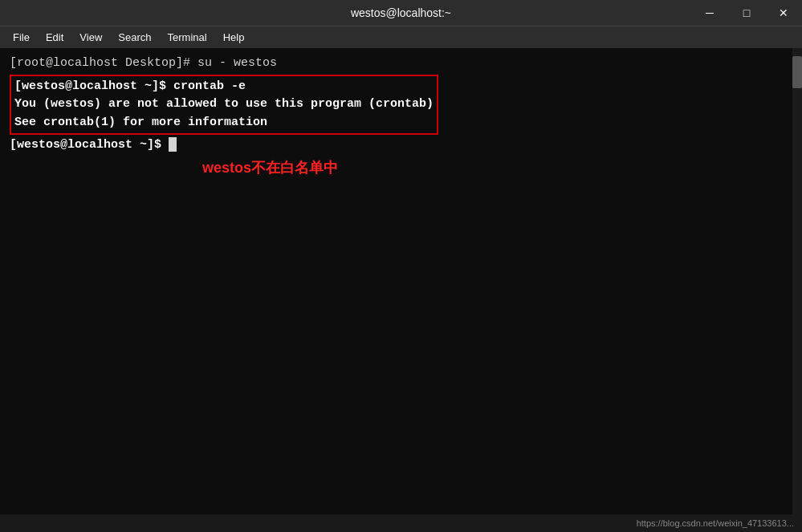 The width and height of the screenshot is (802, 532). I want to click on scrollbar, so click(797, 281).